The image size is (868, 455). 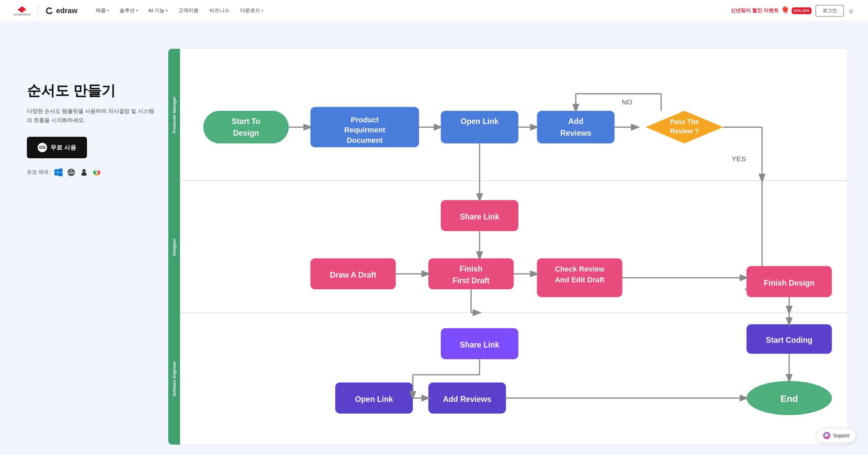 What do you see at coordinates (793, 11) in the screenshot?
I see `header-right: 신년맞이 할인 이벤트 🎈 57% OFF 로그인 ⌕` at bounding box center [793, 11].